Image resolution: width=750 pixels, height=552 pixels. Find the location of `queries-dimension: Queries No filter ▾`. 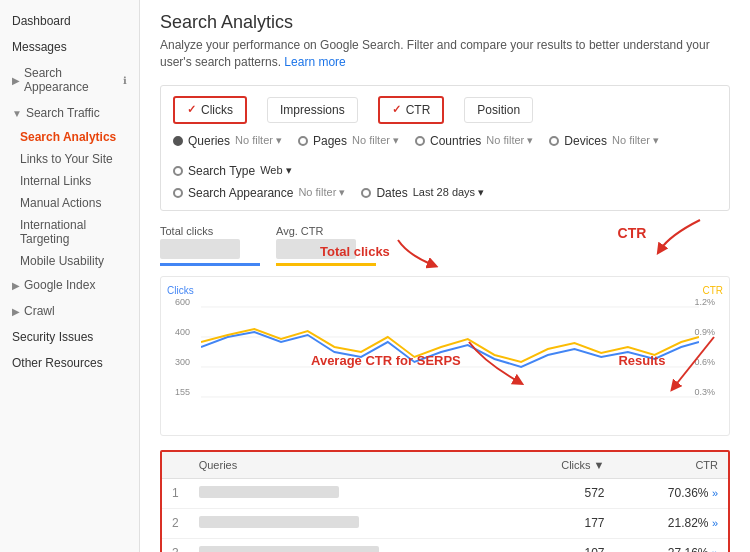

queries-dimension: Queries No filter ▾ is located at coordinates (228, 141).